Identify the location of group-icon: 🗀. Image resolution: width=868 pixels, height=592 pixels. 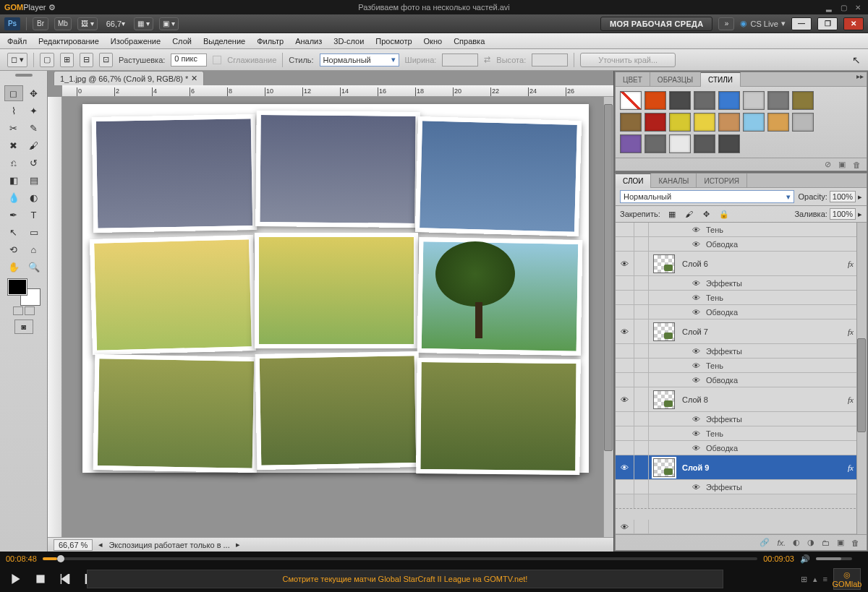
(826, 543).